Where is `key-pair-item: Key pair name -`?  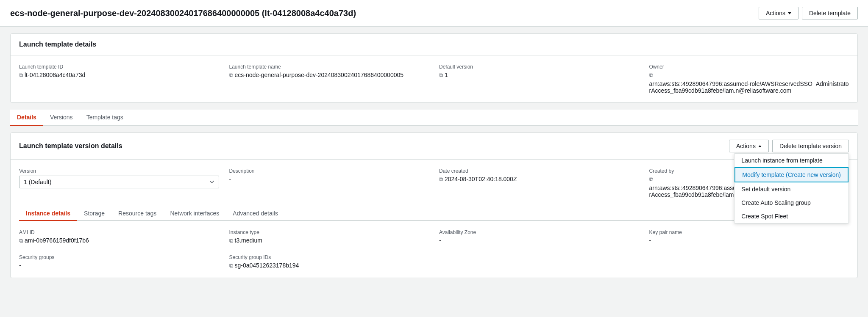 key-pair-item: Key pair name - is located at coordinates (749, 237).